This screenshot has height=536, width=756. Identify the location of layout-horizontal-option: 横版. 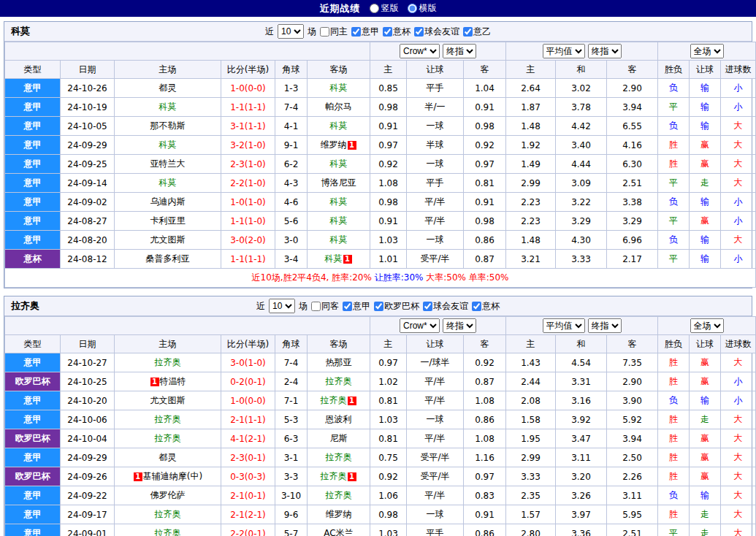
(422, 9).